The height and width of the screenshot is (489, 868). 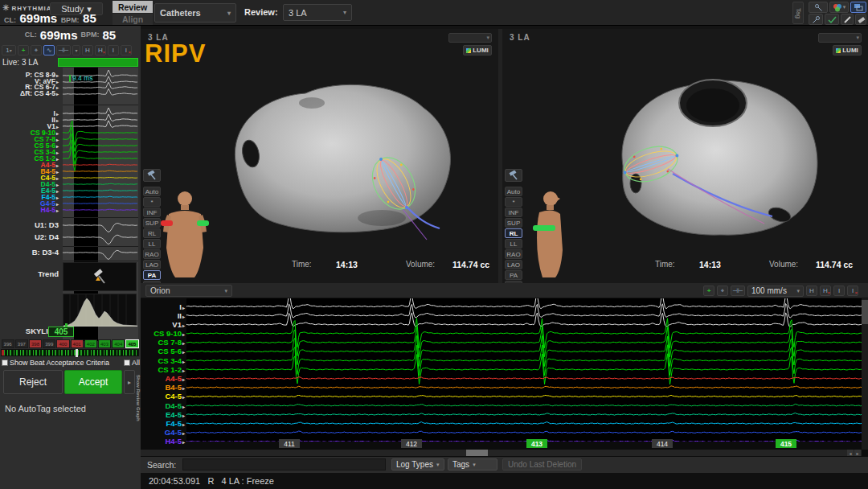 I want to click on display-layout-button, so click(x=858, y=7).